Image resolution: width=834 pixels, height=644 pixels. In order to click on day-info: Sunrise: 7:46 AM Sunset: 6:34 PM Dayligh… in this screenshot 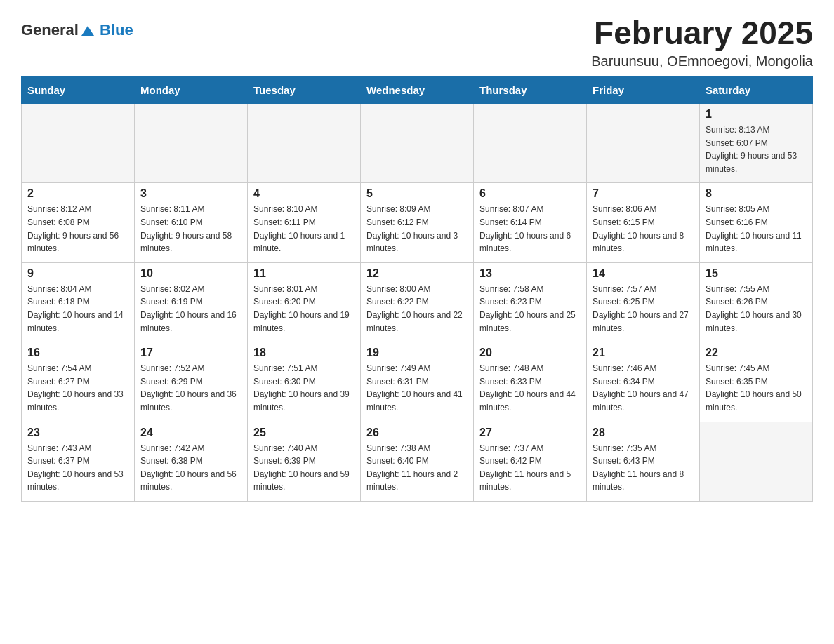, I will do `click(643, 388)`.